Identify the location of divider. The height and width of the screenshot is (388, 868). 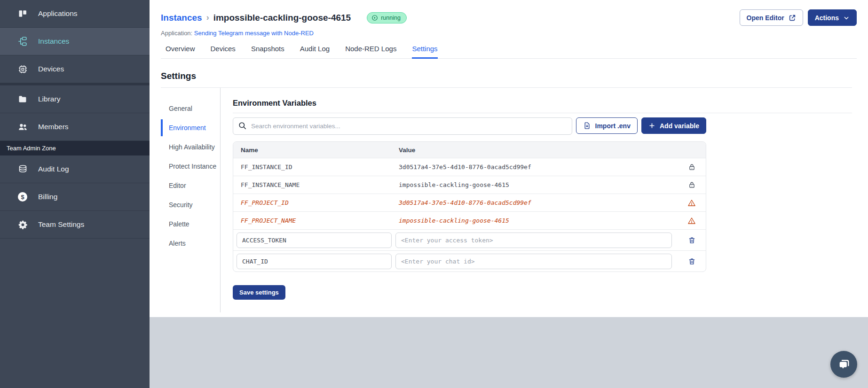
(543, 113).